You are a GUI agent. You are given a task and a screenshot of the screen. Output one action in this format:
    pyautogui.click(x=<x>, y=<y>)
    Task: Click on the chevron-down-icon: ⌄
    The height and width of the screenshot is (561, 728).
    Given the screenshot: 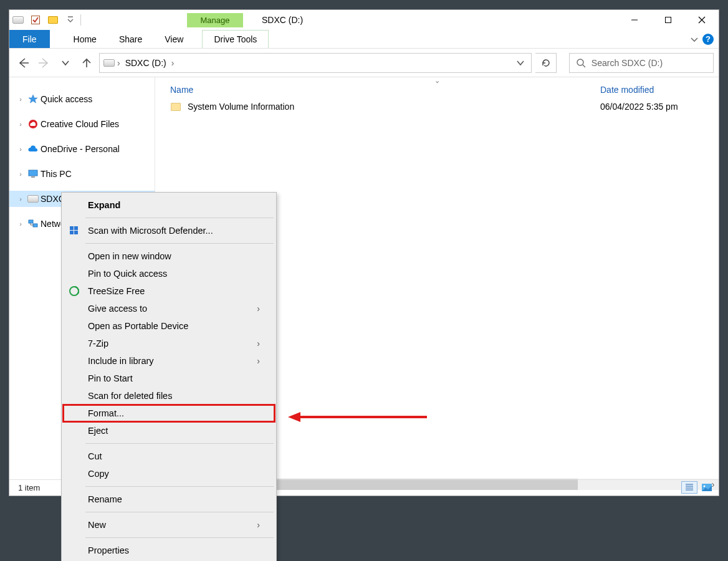 What is the action you would take?
    pyautogui.click(x=438, y=81)
    